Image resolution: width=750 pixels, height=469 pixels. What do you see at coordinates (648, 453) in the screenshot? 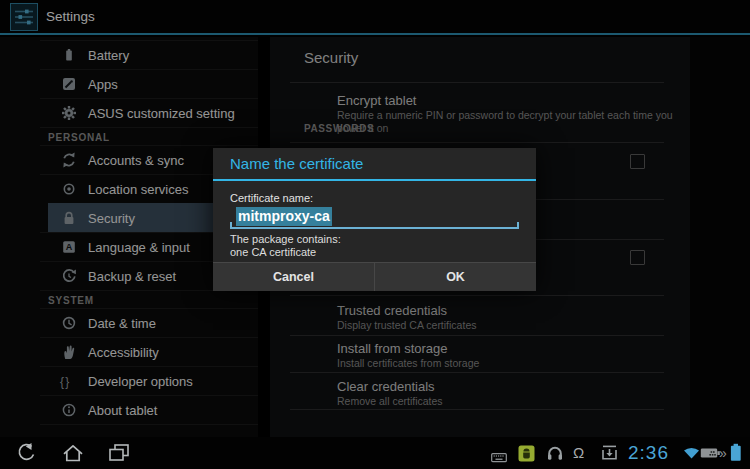
I see `status-clock: 2:36` at bounding box center [648, 453].